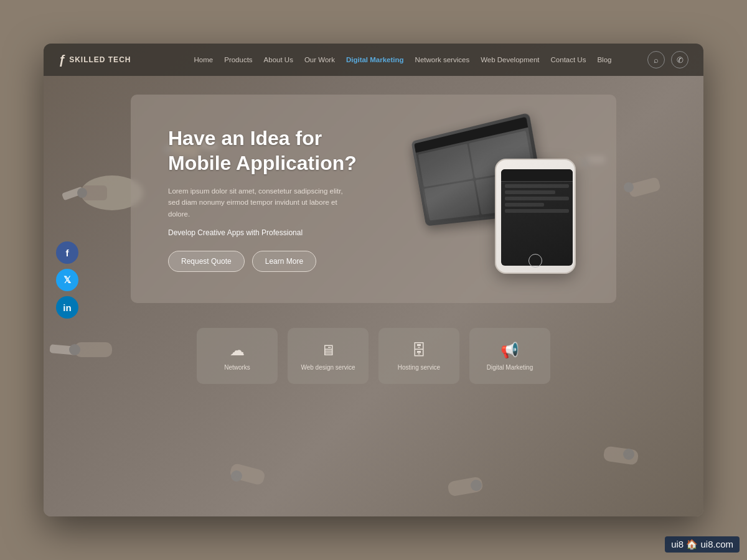 The image size is (747, 560). What do you see at coordinates (419, 356) in the screenshot?
I see `service-hosting: 🗄 Hosting service` at bounding box center [419, 356].